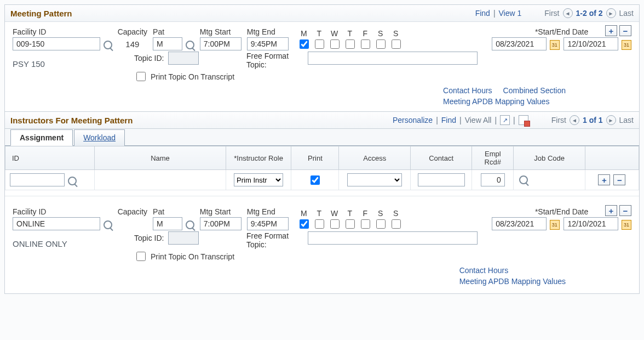 This screenshot has width=644, height=340. What do you see at coordinates (133, 44) in the screenshot?
I see `capacity-value: 149` at bounding box center [133, 44].